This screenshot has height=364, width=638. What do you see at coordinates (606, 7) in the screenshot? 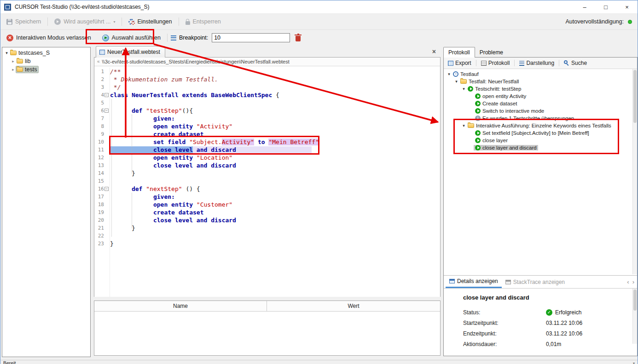
I see `maximize-button: □` at bounding box center [606, 7].